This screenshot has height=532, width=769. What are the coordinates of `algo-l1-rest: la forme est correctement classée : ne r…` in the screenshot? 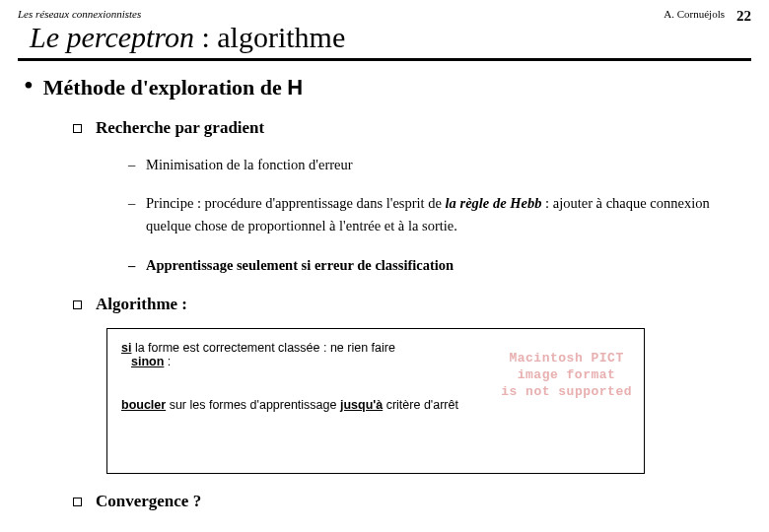 It's located at (262, 348).